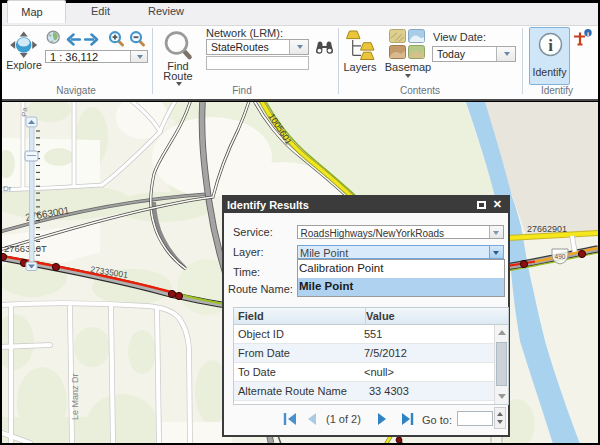 This screenshot has width=600, height=445. What do you see at coordinates (75, 396) in the screenshot?
I see `svg-text: Le Manz Dr` at bounding box center [75, 396].